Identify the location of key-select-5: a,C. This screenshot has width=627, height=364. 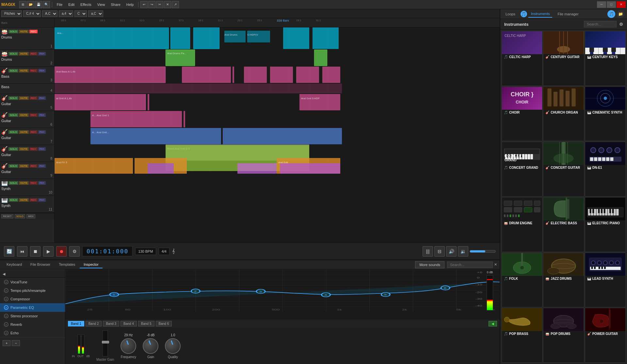
(96, 14).